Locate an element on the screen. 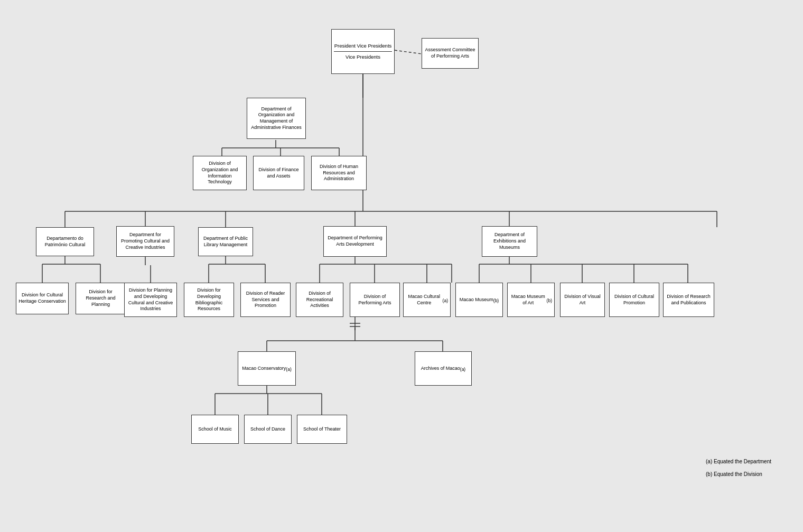 This screenshot has height=532, width=803. div-visual-art-label: Division of Visual Art is located at coordinates (582, 300).